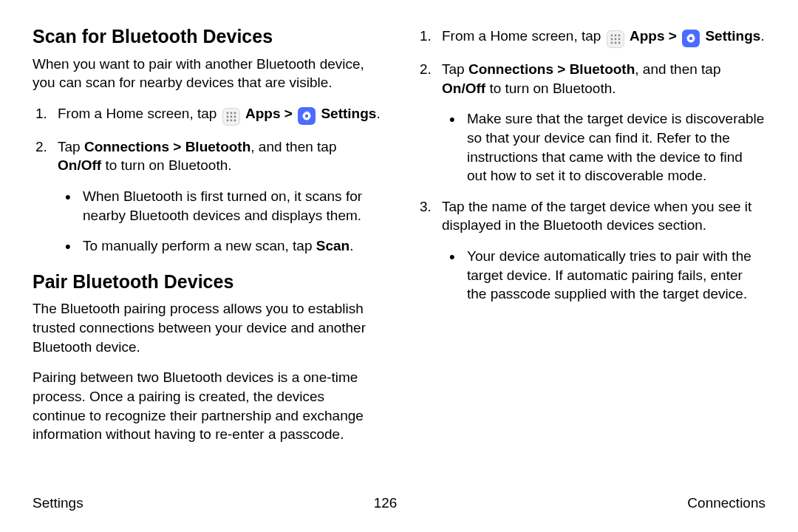  Describe the element at coordinates (604, 148) in the screenshot. I see `pair-sub-1: Make sure that the target device is disc…` at that location.